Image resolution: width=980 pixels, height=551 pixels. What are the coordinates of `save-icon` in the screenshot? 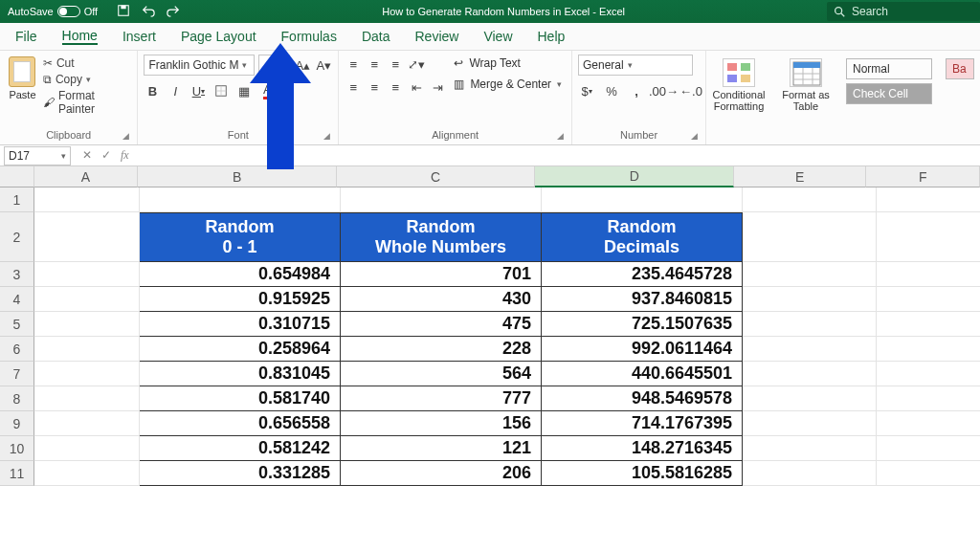 It's located at (123, 11).